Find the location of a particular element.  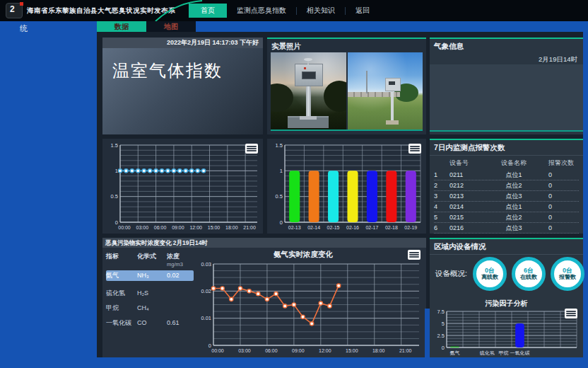

svg-text: 甲烷 is located at coordinates (504, 353).